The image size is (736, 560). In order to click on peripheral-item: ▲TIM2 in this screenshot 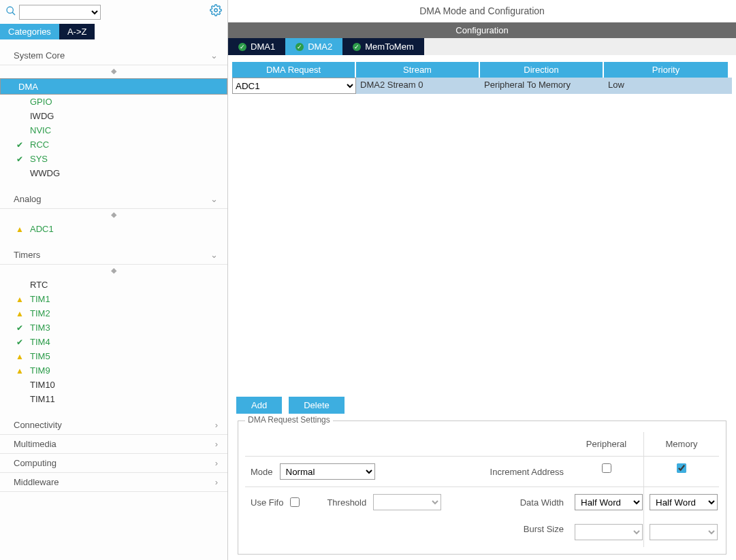, I will do `click(114, 313)`.